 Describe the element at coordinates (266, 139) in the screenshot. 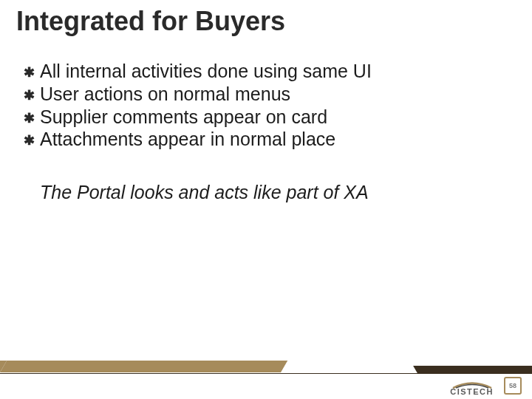

I see `list-item: ✱ Attachments appear in normal place` at that location.